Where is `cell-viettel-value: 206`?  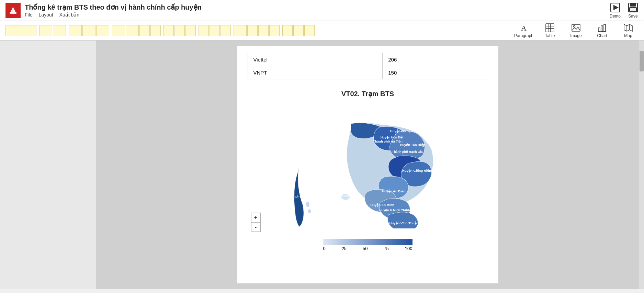 cell-viettel-value: 206 is located at coordinates (435, 60).